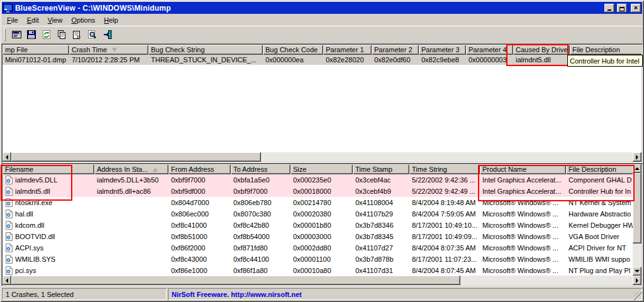 This screenshot has width=644, height=302. What do you see at coordinates (381, 271) in the screenshot?
I see `table-cell: 0x41107d31` at bounding box center [381, 271].